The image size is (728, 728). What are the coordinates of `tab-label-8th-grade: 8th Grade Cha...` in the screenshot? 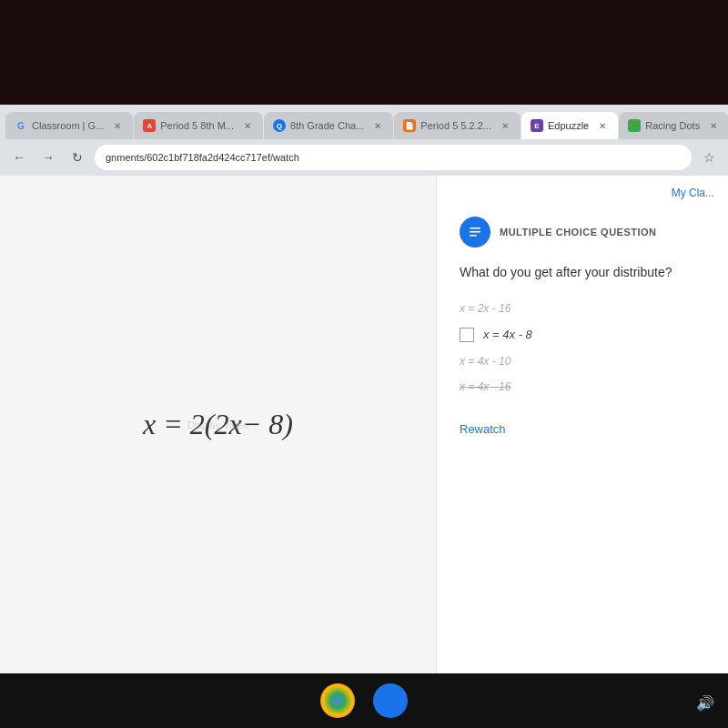 It's located at (328, 126).